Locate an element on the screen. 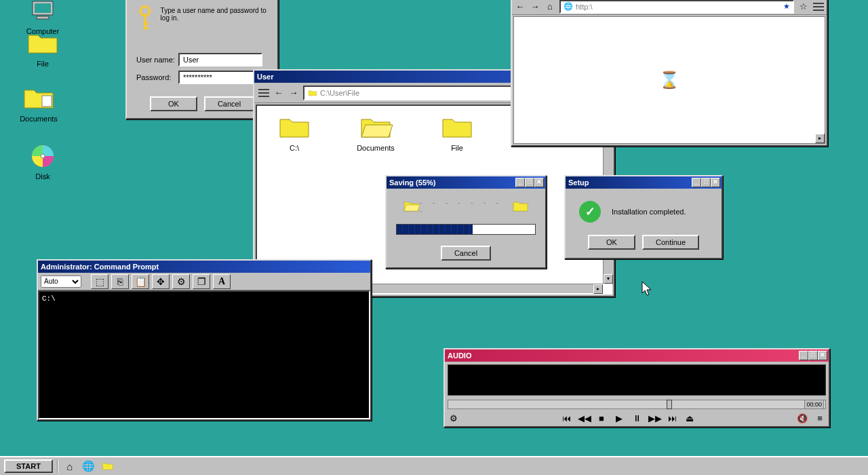 The width and height of the screenshot is (868, 475). fast-forward-icon: ▶▶ is located at coordinates (654, 418).